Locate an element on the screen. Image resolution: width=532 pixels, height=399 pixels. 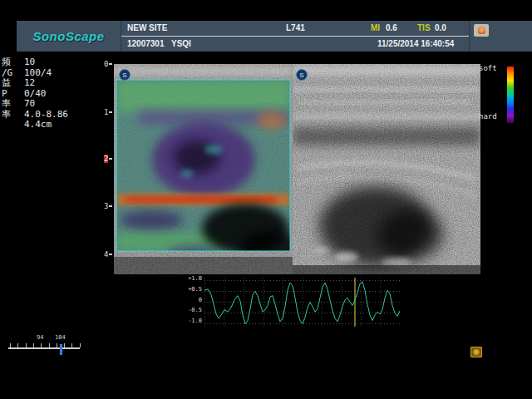
operator-name: YSQI is located at coordinates (181, 43).